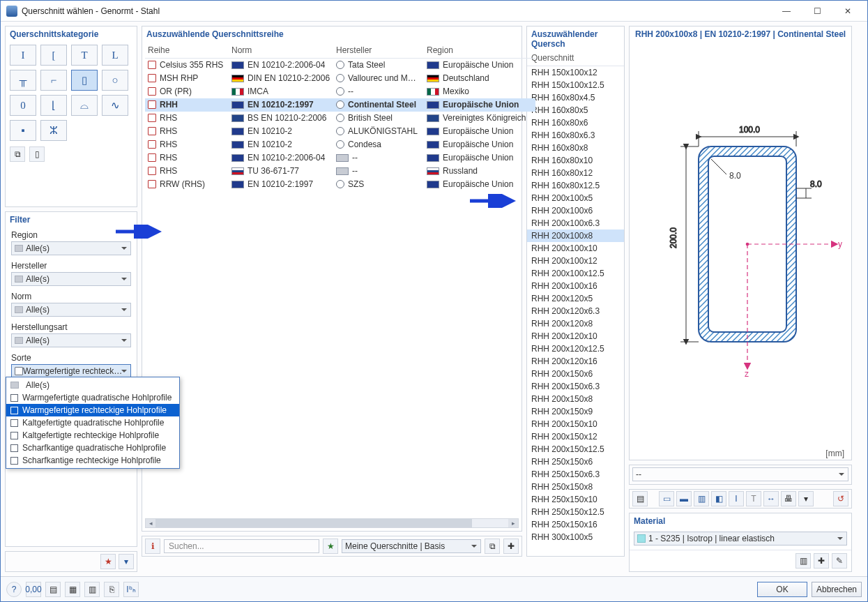 The height and width of the screenshot is (602, 868). What do you see at coordinates (576, 248) in the screenshot?
I see `qlist-item: RHH 200x100x10` at bounding box center [576, 248].